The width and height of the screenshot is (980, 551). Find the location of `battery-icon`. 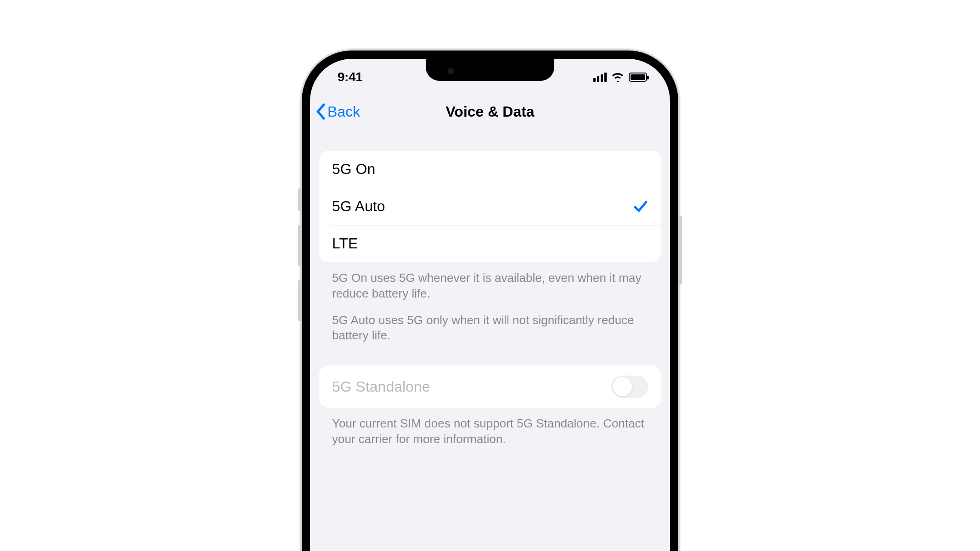

battery-icon is located at coordinates (638, 77).